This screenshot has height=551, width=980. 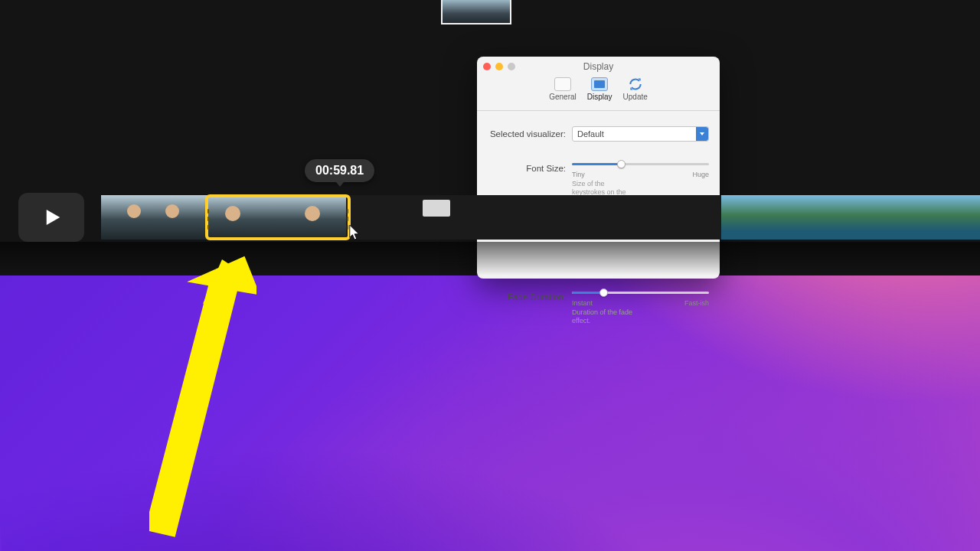 What do you see at coordinates (530, 297) in the screenshot?
I see `fade-label: Fade Duration:` at bounding box center [530, 297].